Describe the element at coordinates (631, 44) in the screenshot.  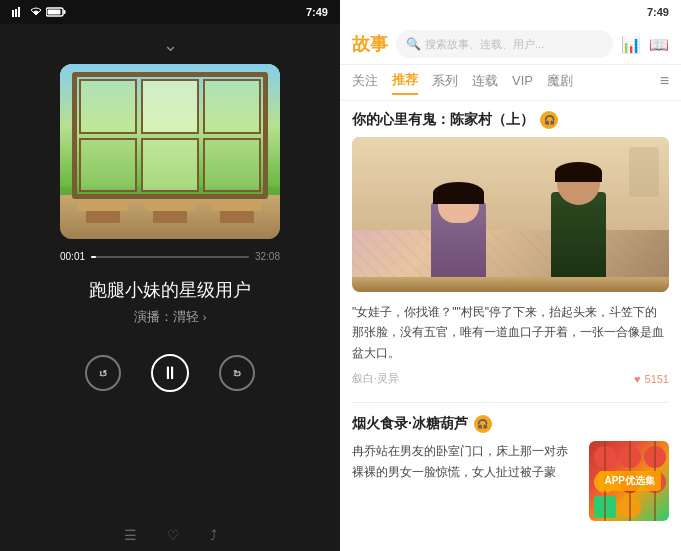
I see `ranking-icon: 📊` at that location.